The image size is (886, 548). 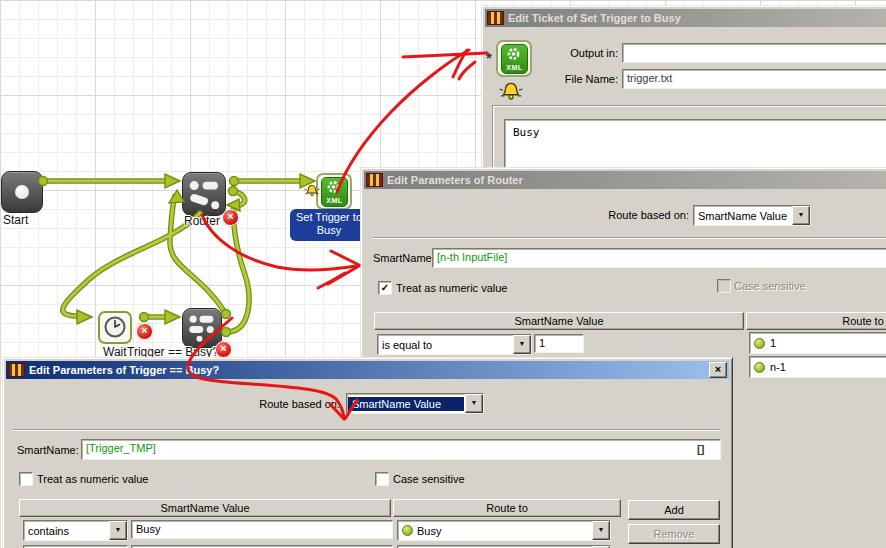 I want to click on dialog-edit-ticket-titlebar: Edit Ticket of Set Trigger to Busy, so click(x=686, y=18).